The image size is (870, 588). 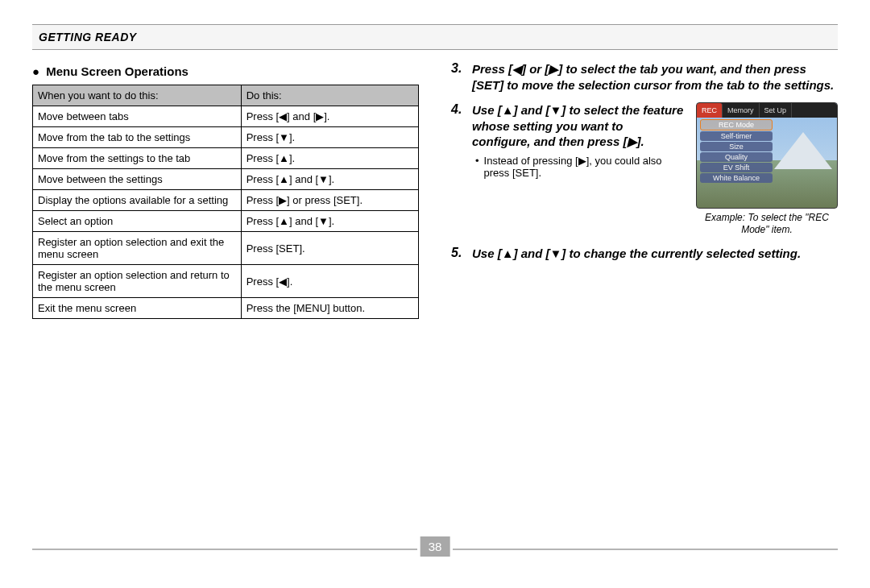 What do you see at coordinates (741, 110) in the screenshot?
I see `camera-tab-memory: Memory` at bounding box center [741, 110].